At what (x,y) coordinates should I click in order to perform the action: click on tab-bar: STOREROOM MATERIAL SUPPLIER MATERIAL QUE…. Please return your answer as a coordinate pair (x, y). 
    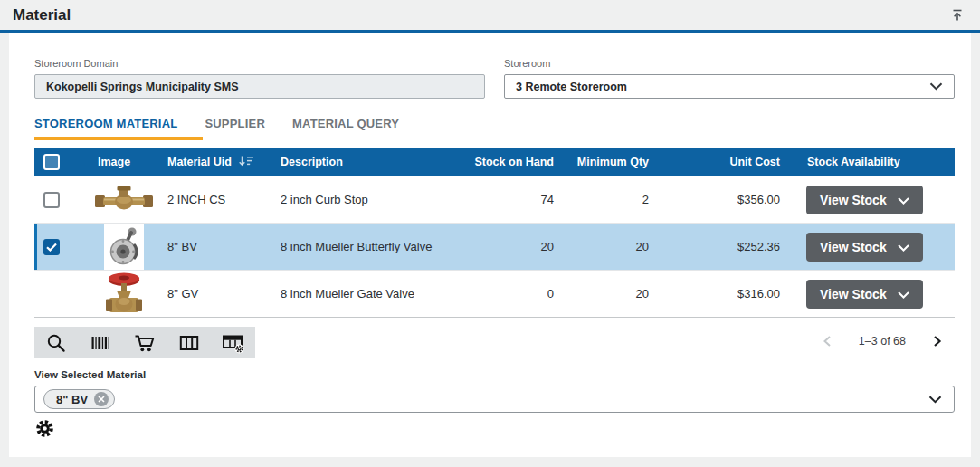
    Looking at the image, I should click on (217, 129).